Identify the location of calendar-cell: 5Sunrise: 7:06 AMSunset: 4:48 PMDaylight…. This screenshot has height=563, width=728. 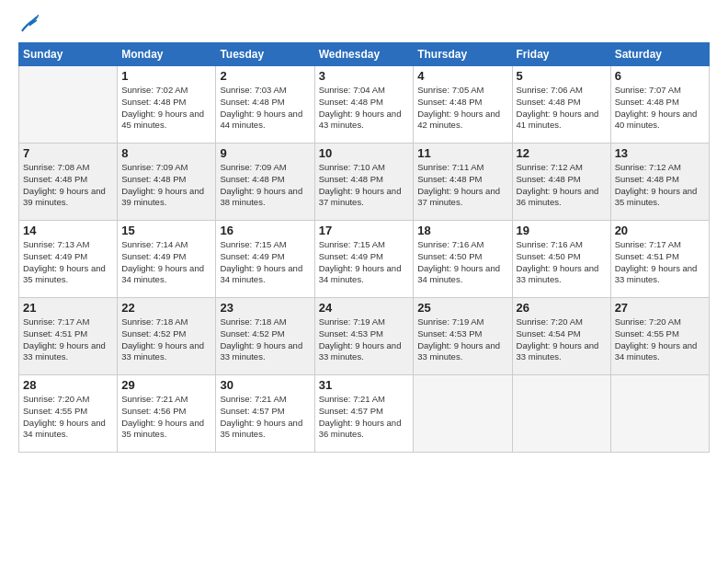
(561, 105).